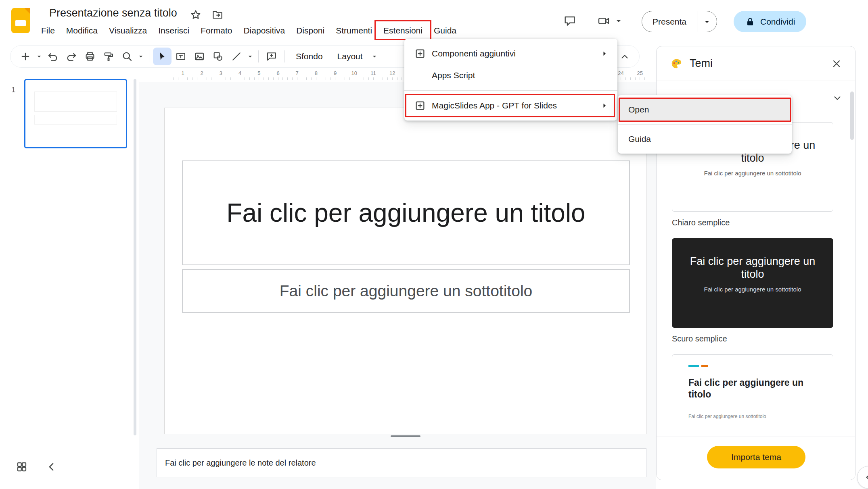 The height and width of the screenshot is (489, 868). What do you see at coordinates (756, 458) in the screenshot?
I see `themes-panel-footer: Importa tema` at bounding box center [756, 458].